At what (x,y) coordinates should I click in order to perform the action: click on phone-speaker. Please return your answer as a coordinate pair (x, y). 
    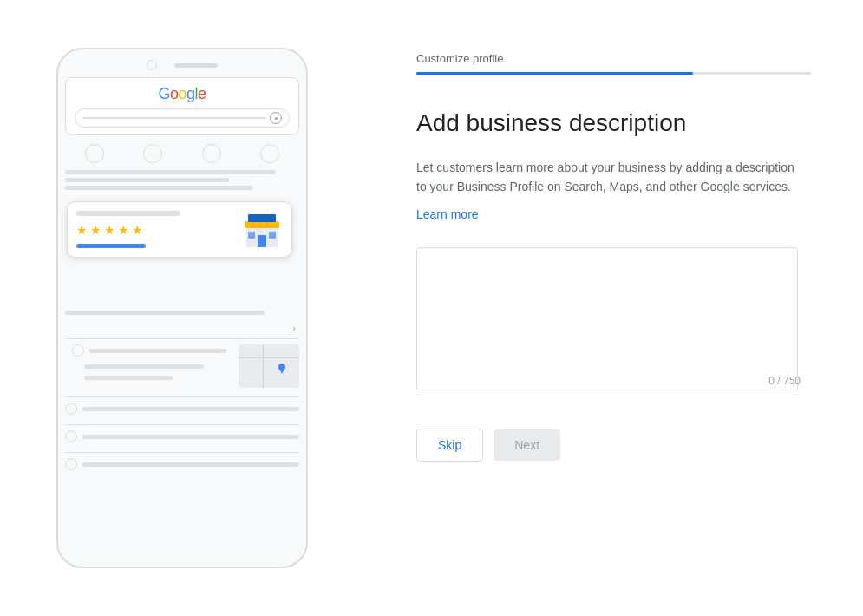
    Looking at the image, I should click on (196, 66).